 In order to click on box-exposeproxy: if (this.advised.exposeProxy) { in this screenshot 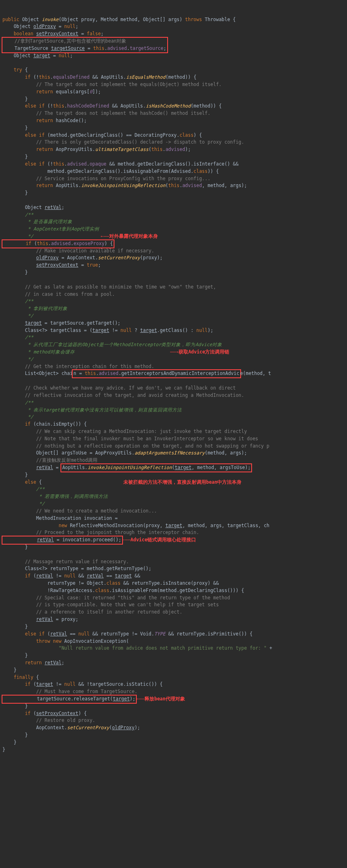, I will do `click(58, 244)`.